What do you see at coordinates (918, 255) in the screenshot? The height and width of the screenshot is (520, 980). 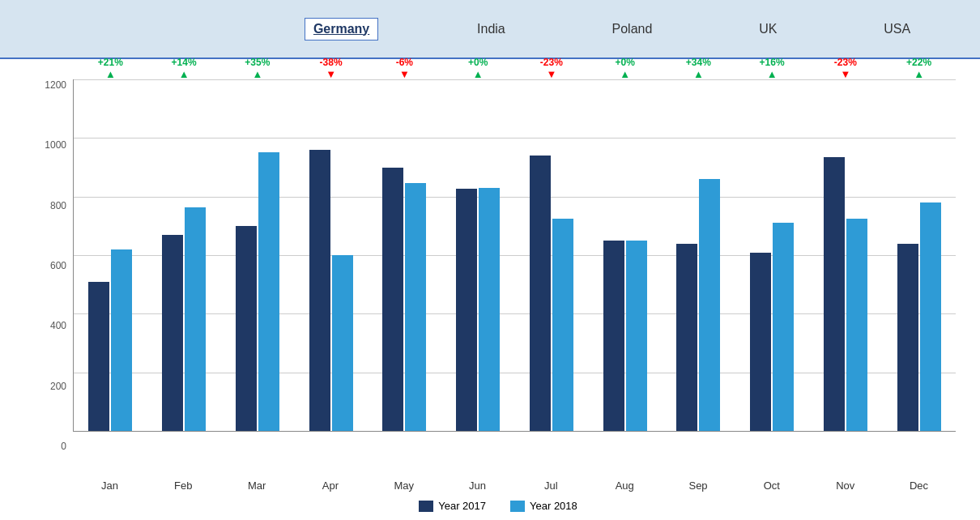 I see `bars-pair: +22%▲` at bounding box center [918, 255].